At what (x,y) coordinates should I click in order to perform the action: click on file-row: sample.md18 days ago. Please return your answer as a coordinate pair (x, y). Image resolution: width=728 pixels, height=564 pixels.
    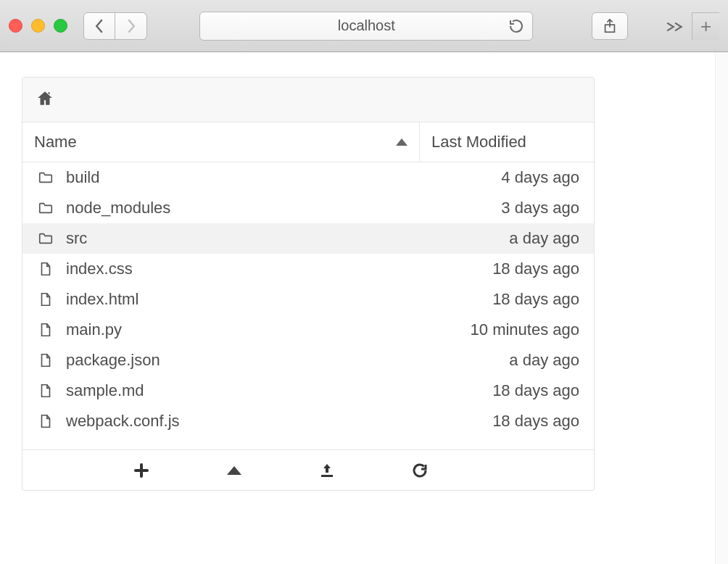
    Looking at the image, I should click on (308, 391).